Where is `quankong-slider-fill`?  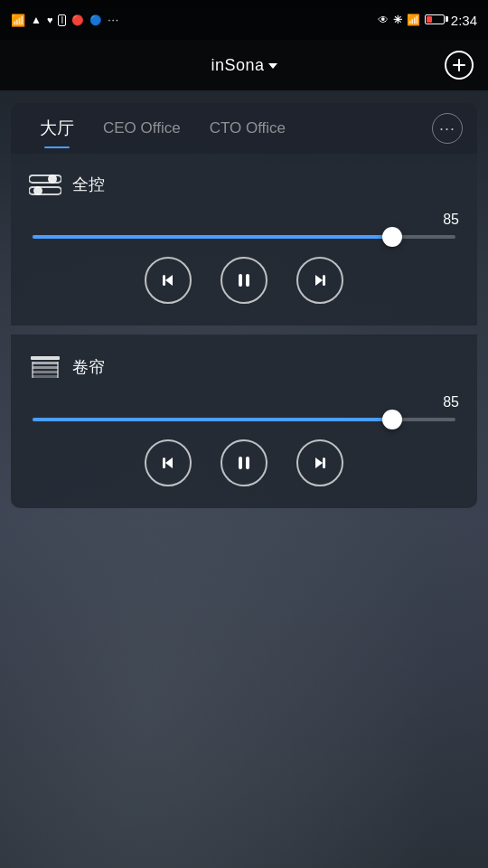
quankong-slider-fill is located at coordinates (212, 237).